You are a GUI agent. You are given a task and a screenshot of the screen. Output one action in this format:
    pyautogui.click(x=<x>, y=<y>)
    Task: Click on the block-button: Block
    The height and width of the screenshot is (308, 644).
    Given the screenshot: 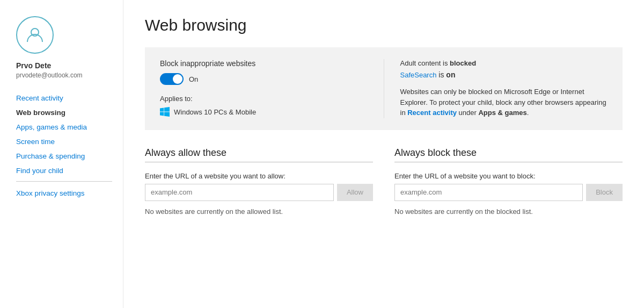 What is the action you would take?
    pyautogui.click(x=604, y=192)
    